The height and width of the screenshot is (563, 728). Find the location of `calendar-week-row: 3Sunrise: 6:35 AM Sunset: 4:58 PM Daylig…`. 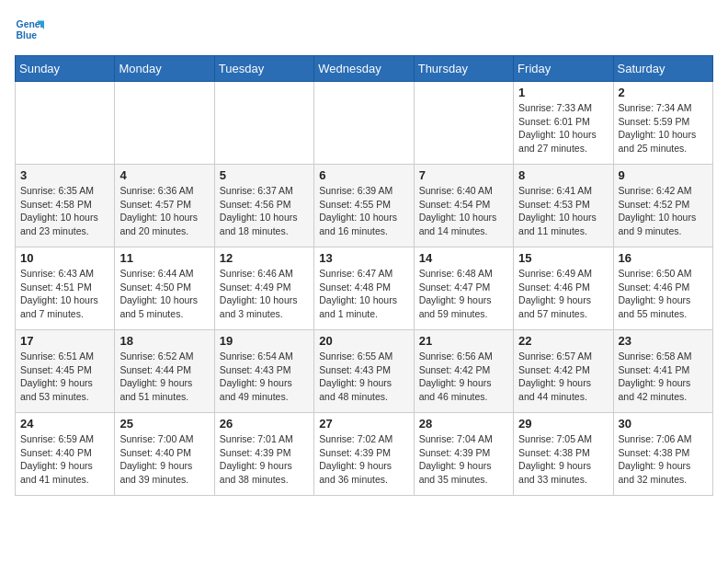

calendar-week-row: 3Sunrise: 6:35 AM Sunset: 4:58 PM Daylig… is located at coordinates (364, 206).